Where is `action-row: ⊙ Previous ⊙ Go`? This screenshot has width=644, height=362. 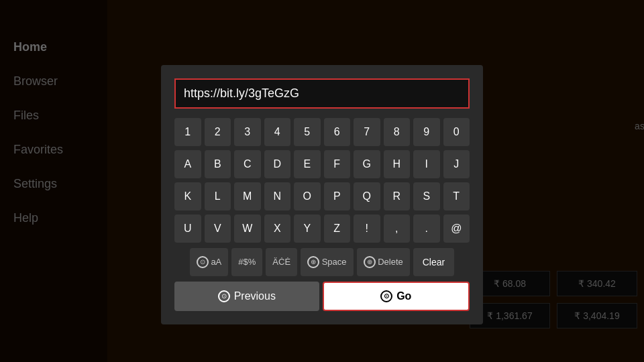 action-row: ⊙ Previous ⊙ Go is located at coordinates (322, 296).